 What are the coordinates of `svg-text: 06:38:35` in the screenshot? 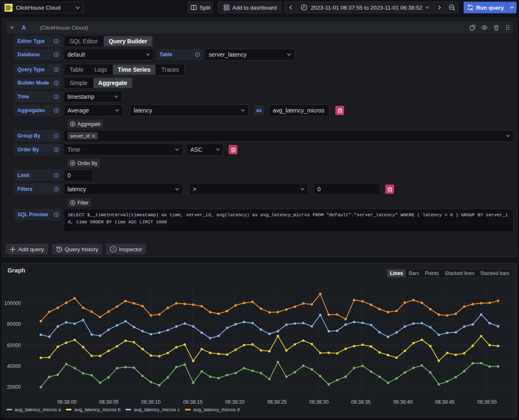 It's located at (361, 402).